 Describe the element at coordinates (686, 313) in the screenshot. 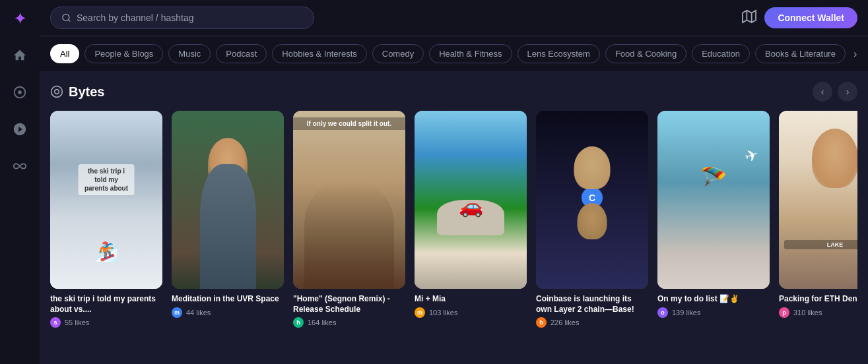

I see `likes-6: 139 likes` at that location.